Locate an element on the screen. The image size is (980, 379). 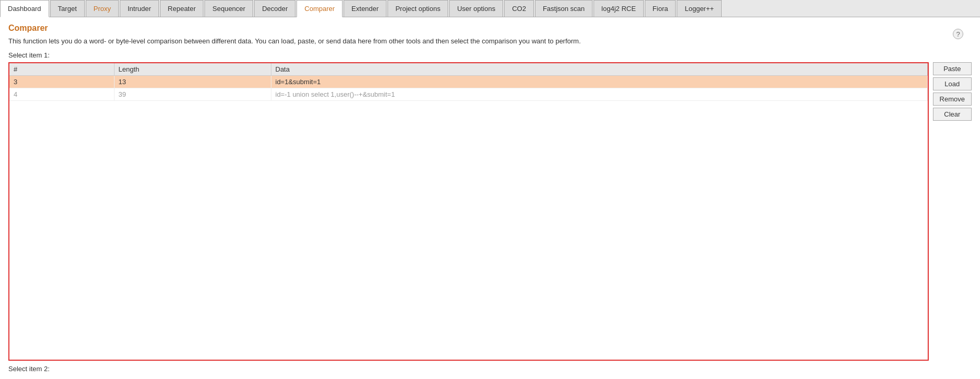
cell-num: 4 is located at coordinates (62, 95).